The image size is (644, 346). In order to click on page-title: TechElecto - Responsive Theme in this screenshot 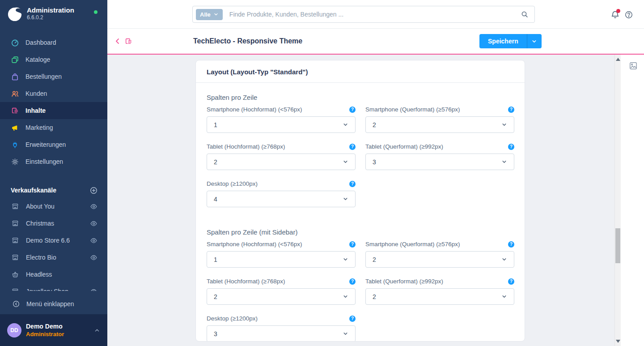, I will do `click(248, 41)`.